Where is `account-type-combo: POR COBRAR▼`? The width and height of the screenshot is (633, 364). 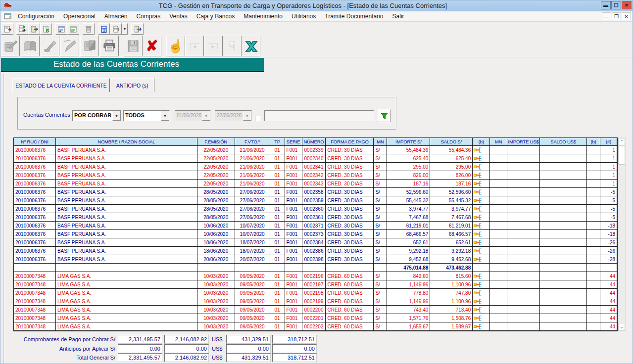
account-type-combo: POR COBRAR▼ is located at coordinates (97, 116).